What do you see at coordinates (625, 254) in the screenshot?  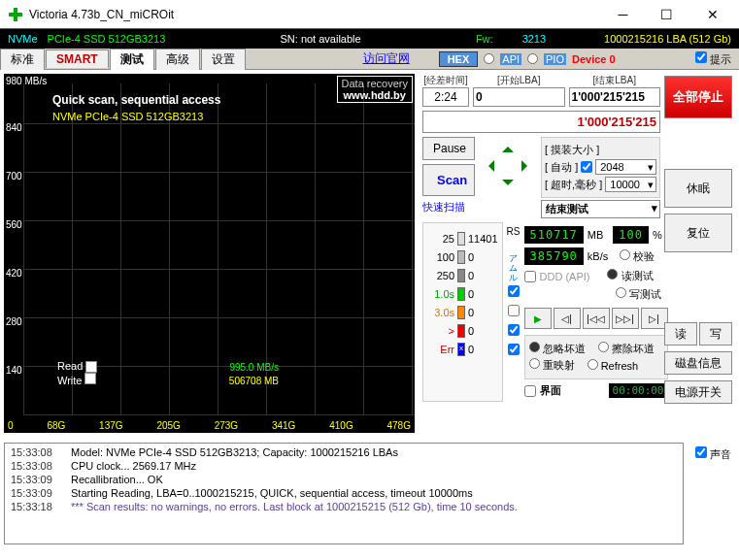 I see `verify-radio` at bounding box center [625, 254].